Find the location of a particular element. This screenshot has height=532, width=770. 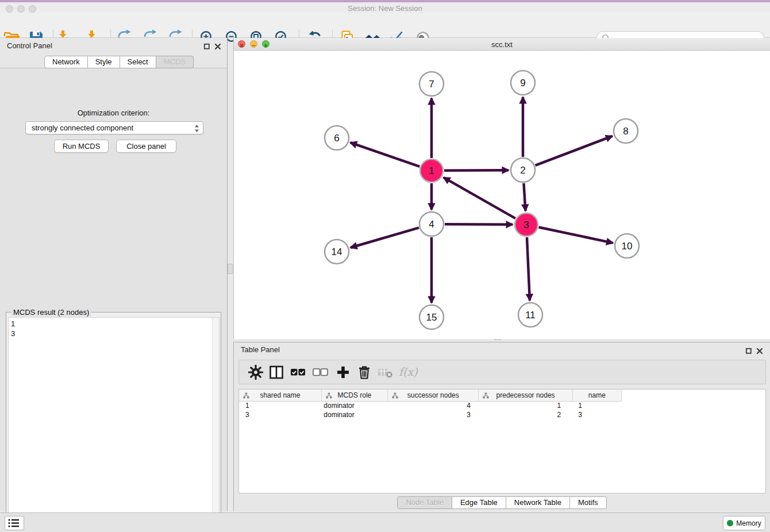

criterion-dropdown: strongly connected component is located at coordinates (114, 128).